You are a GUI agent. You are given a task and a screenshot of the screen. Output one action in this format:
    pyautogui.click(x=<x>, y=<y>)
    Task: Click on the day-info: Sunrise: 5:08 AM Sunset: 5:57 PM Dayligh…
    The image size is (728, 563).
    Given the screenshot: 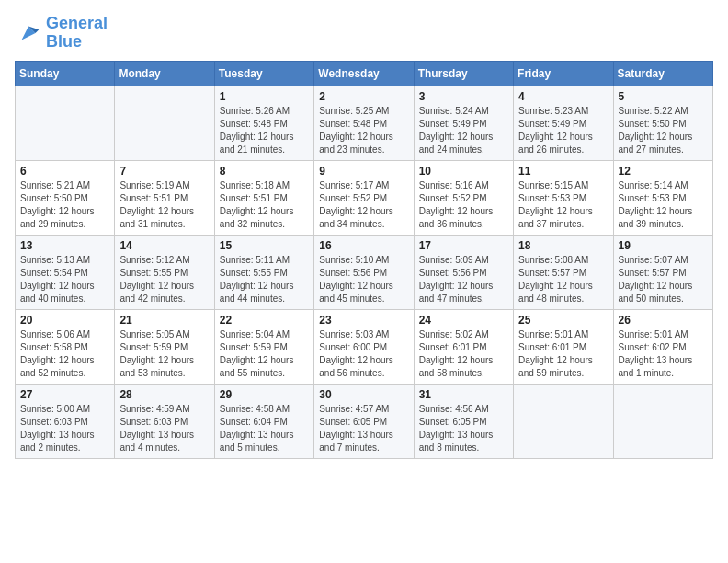 What is the action you would take?
    pyautogui.click(x=563, y=280)
    